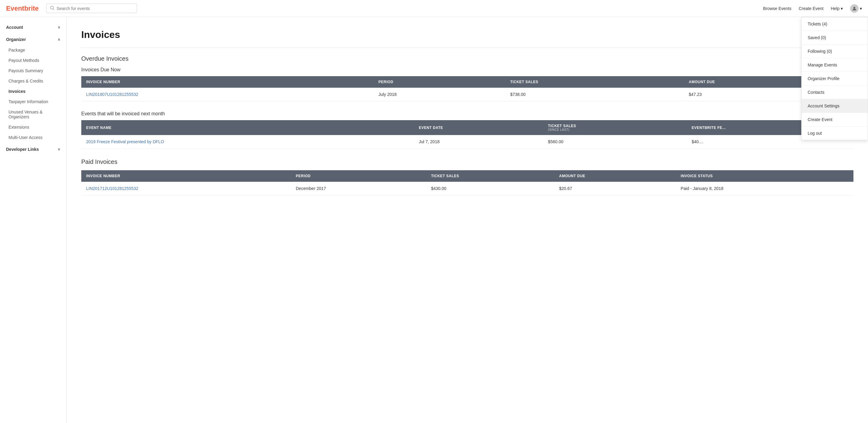 The width and height of the screenshot is (868, 423). Describe the element at coordinates (33, 39) in the screenshot. I see `sidebar-organizer-header: Organizer ∧` at that location.